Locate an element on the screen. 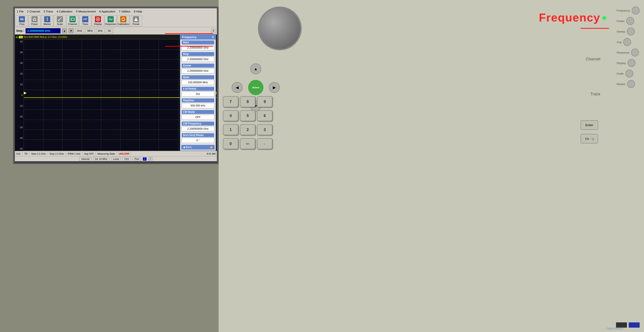  toolbar-response: Response is located at coordinates (110, 21).